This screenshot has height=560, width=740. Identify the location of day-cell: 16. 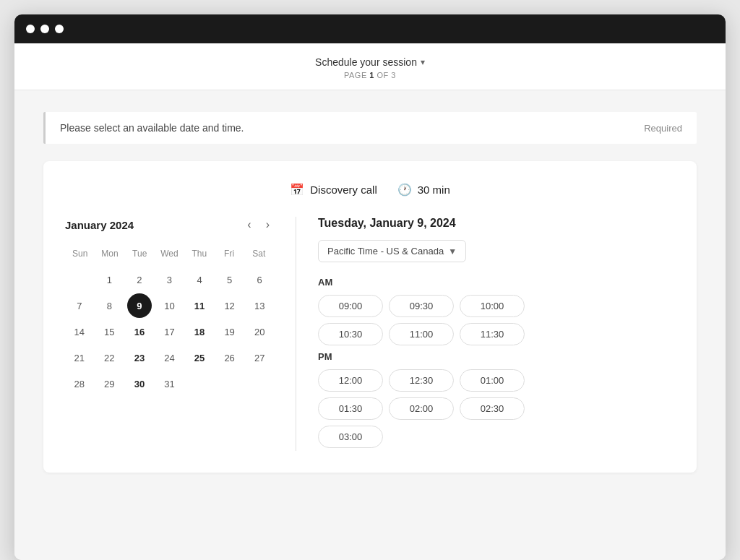
(139, 332).